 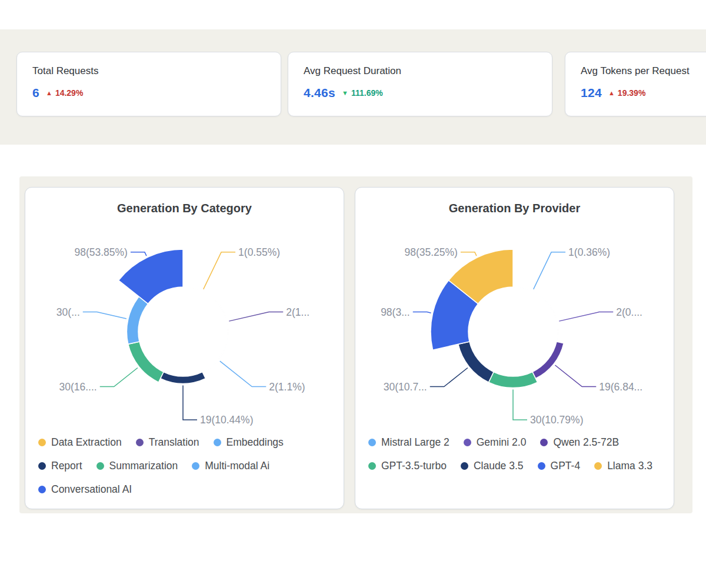 I want to click on legend-label: Llama 3.3, so click(x=630, y=466).